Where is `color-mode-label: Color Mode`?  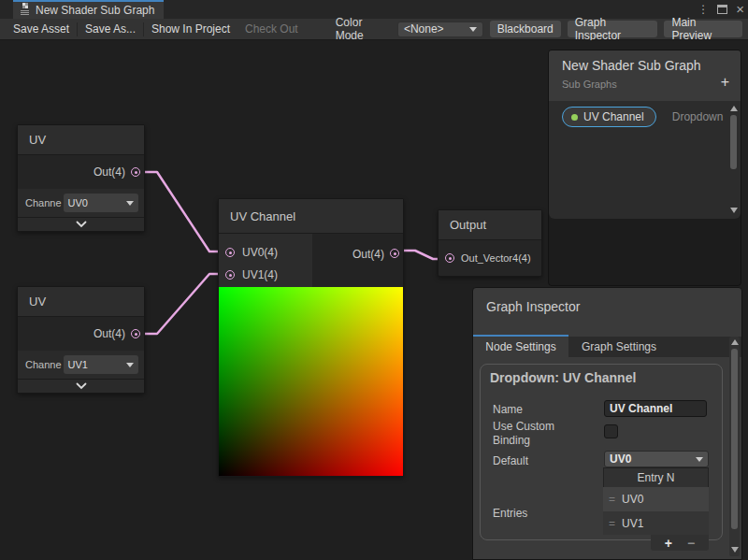
color-mode-label: Color Mode is located at coordinates (367, 29).